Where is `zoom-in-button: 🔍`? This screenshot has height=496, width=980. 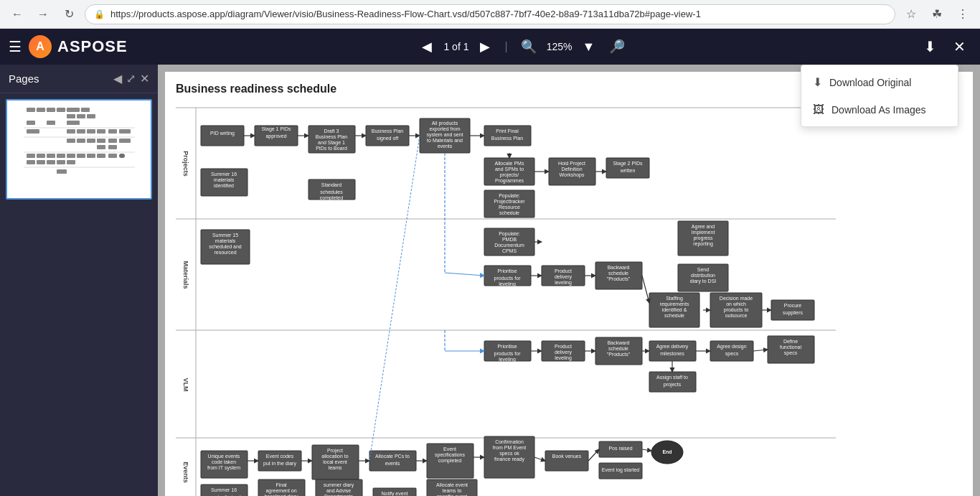 zoom-in-button: 🔍 is located at coordinates (529, 47).